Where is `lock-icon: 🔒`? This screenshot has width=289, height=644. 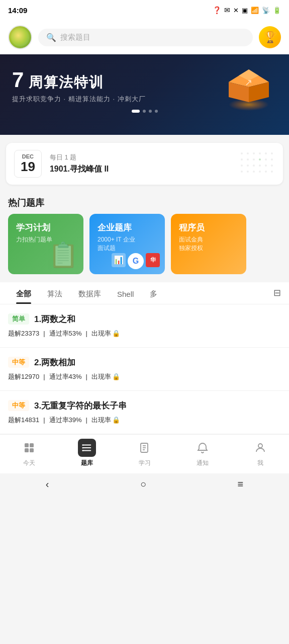
lock-icon: 🔒 is located at coordinates (116, 376).